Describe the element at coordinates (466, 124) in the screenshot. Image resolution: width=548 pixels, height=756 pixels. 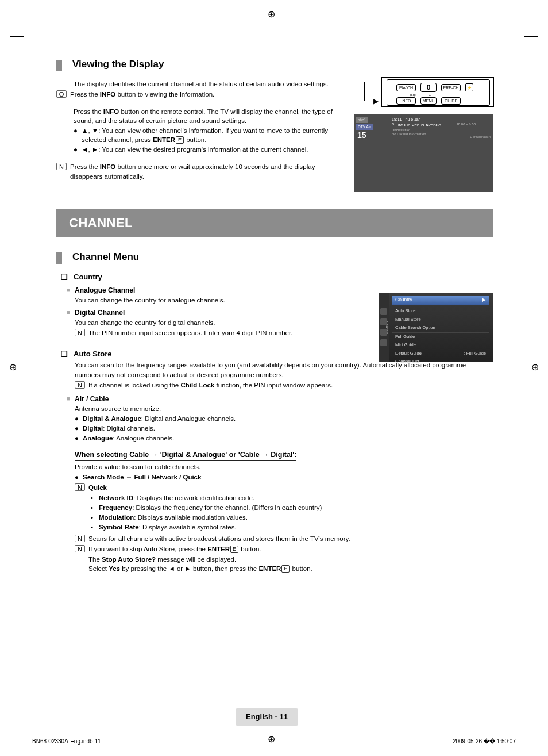
I see `osd-time-range: 18:00 ~ 6:00` at that location.